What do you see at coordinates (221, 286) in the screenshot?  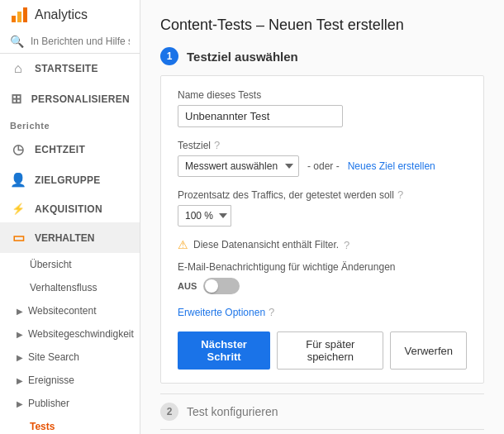 I see `email-toggle` at bounding box center [221, 286].